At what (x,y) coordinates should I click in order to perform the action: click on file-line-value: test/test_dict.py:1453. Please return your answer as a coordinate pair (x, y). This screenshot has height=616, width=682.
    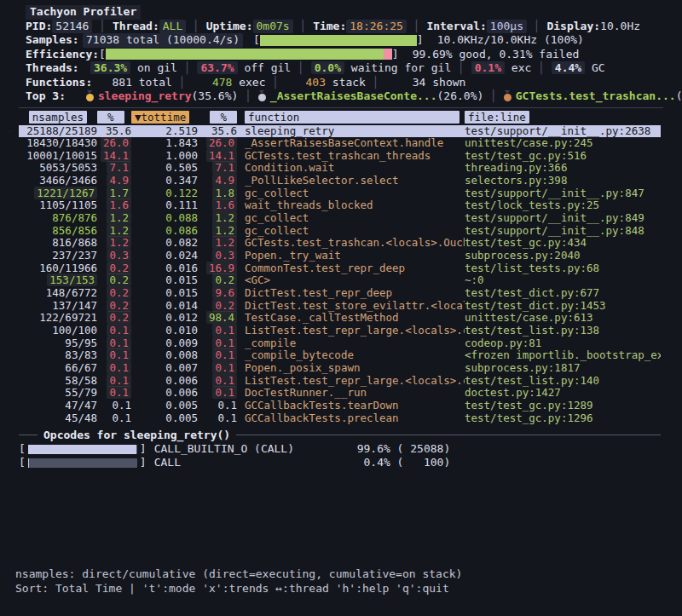
    Looking at the image, I should click on (535, 306).